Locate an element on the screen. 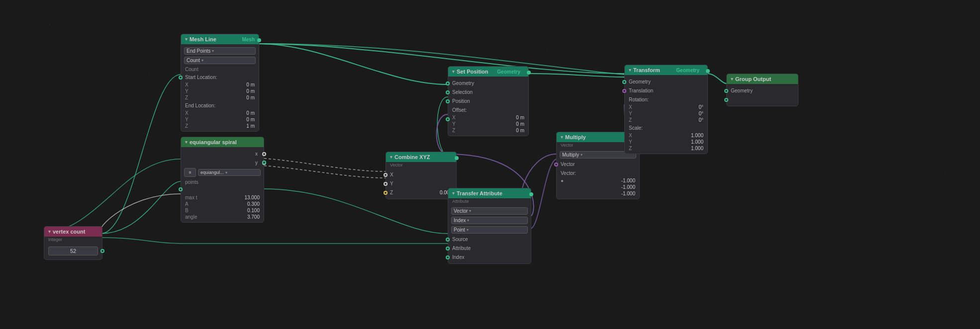 Image resolution: width=980 pixels, height=329 pixels. set-position-node: ▾ Set Position Geometry Geometry Selecti… is located at coordinates (489, 101).